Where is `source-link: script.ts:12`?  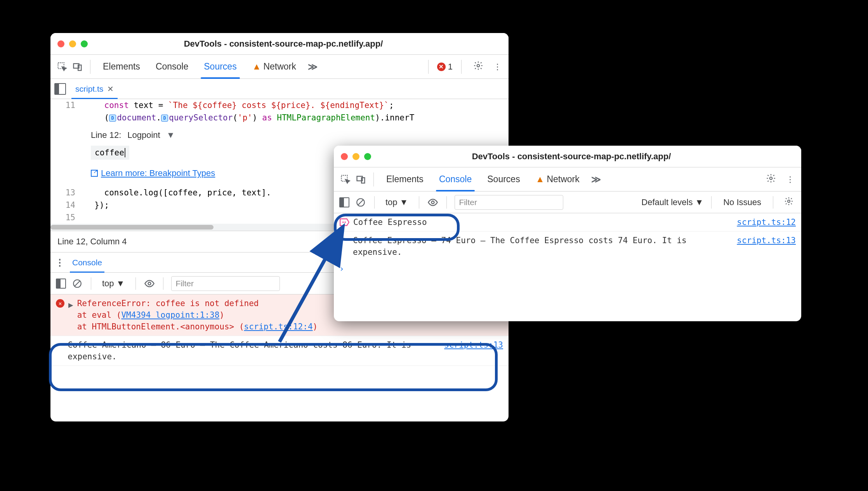
source-link: script.ts:12 is located at coordinates (766, 222).